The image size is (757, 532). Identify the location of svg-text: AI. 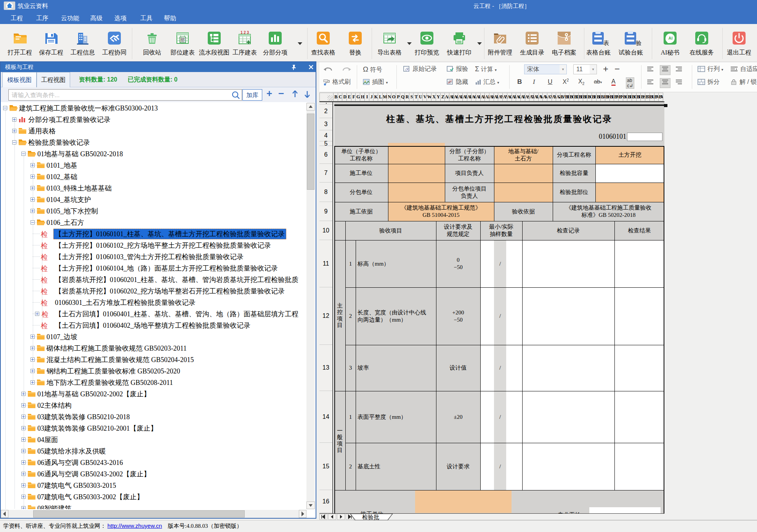
(671, 38).